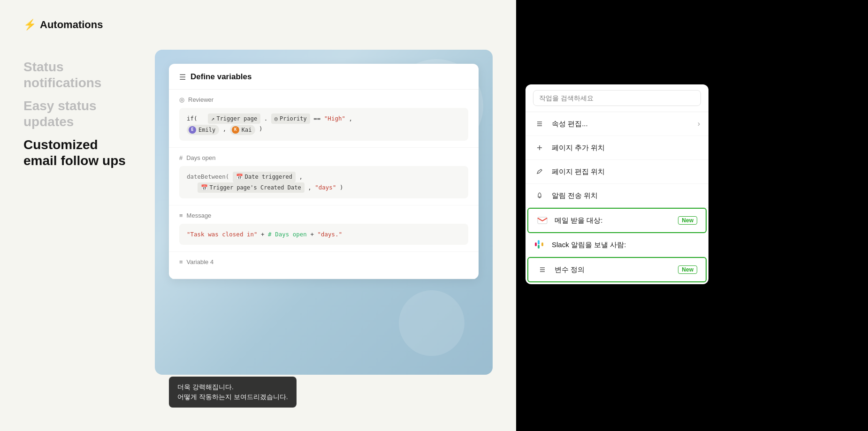  I want to click on reviewer-section: ◎ Reviewer if( ↗ Trigger page . ◎ Priori…, so click(324, 119).